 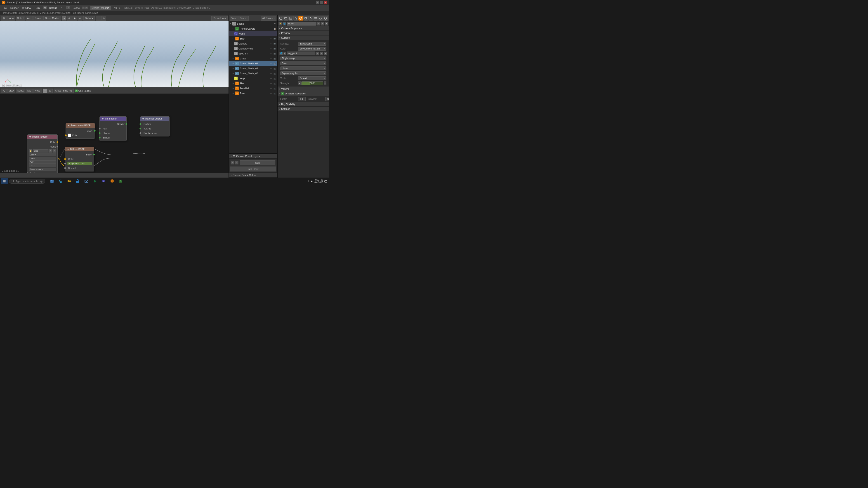 What do you see at coordinates (155, 126) in the screenshot?
I see `node-material-output: Material Output Surface Volume` at bounding box center [155, 126].